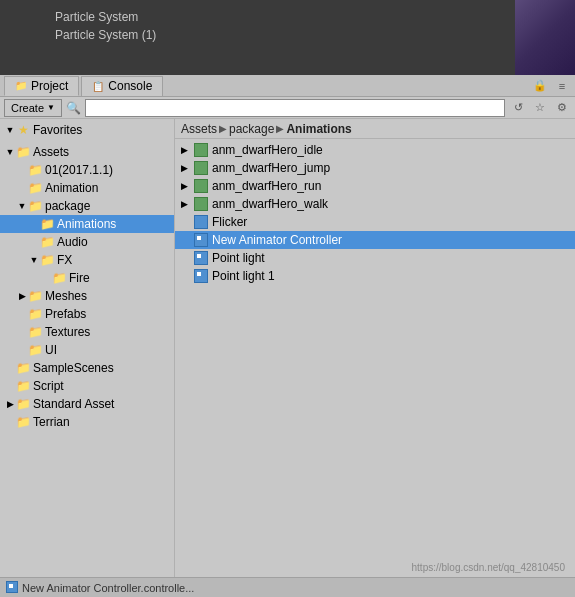 This screenshot has height=597, width=575. What do you see at coordinates (79, 170) in the screenshot?
I see `01-label: 01(2017.1.1)` at bounding box center [79, 170].